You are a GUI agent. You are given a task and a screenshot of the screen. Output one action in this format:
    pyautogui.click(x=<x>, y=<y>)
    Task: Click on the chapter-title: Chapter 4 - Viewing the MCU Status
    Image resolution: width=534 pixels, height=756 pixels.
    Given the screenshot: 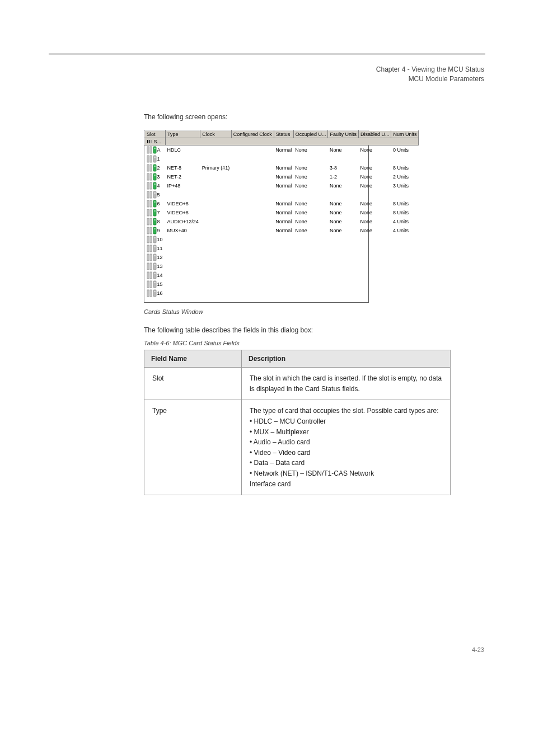 What is the action you would take?
    pyautogui.click(x=261, y=69)
    